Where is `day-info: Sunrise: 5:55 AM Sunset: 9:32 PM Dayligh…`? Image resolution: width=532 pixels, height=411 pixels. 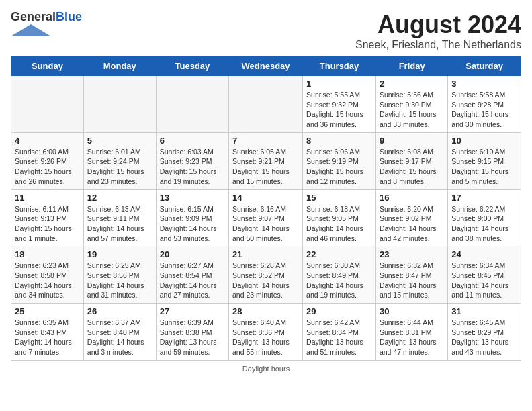
day-info: Sunrise: 5:55 AM Sunset: 9:32 PM Dayligh… is located at coordinates (339, 110).